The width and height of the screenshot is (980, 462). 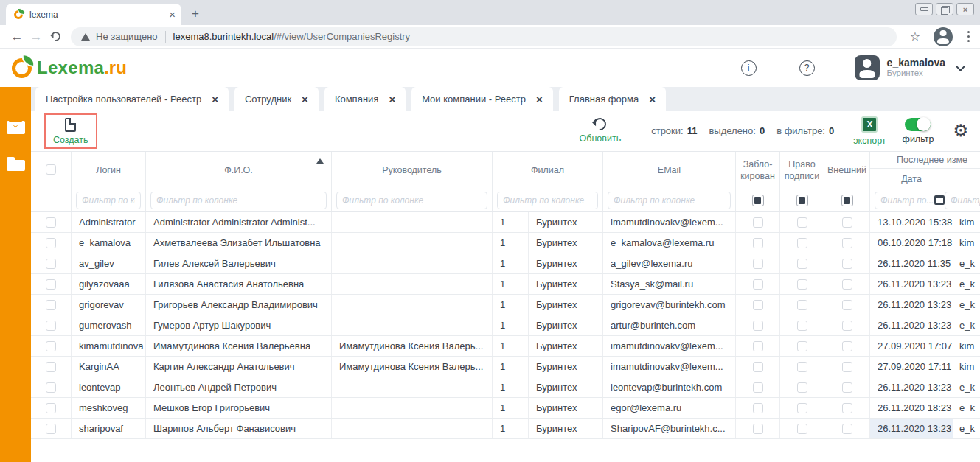 What do you see at coordinates (911, 367) in the screenshot?
I see `cell-date: 27.09.2020 17:11` at bounding box center [911, 367].